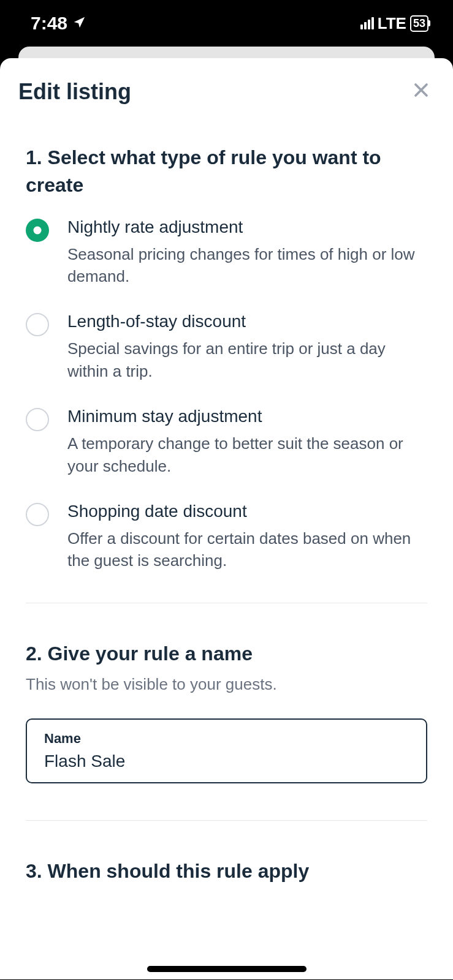 This screenshot has width=453, height=980. I want to click on radio-description: Offer a discount for certain dates based…, so click(248, 550).